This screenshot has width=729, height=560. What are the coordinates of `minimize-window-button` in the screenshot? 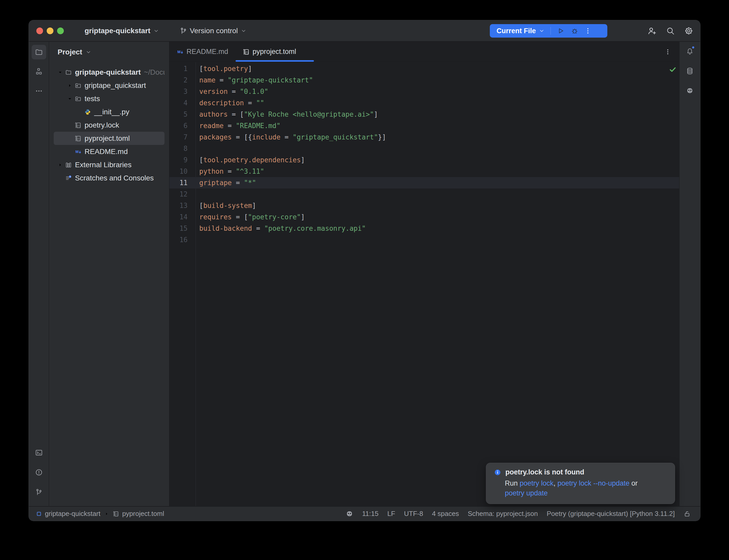 It's located at (50, 31).